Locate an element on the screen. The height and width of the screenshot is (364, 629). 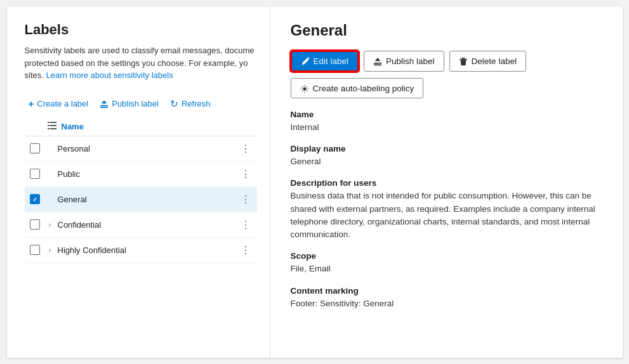
learn-more-link: Learn more about sensitivity labels is located at coordinates (109, 75).